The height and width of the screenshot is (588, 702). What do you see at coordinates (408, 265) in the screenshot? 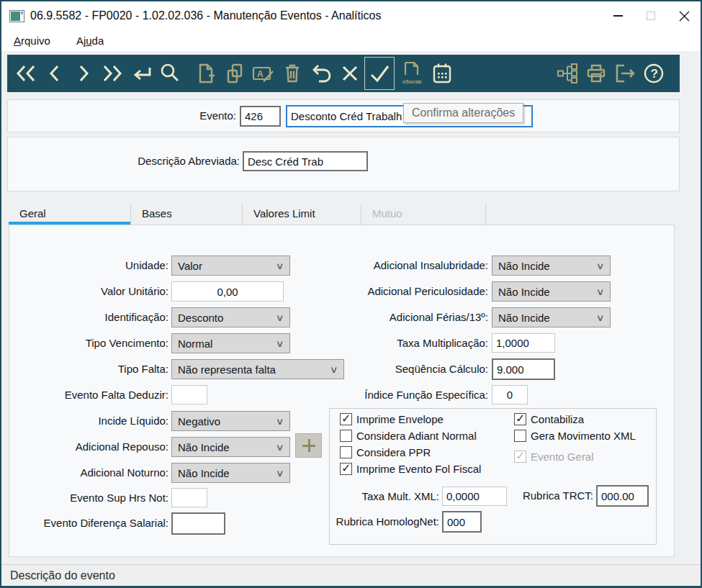
I see `adicional-insalubridade-label: Adicional Insalubridade:` at bounding box center [408, 265].